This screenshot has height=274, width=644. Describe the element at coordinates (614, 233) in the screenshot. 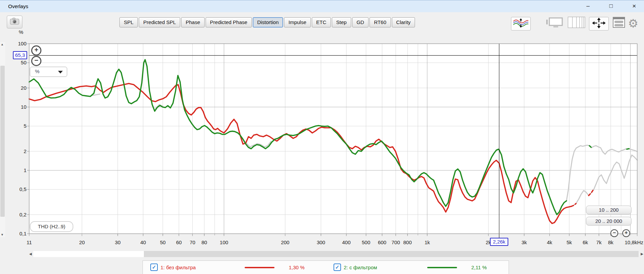

I see `zoom-out-x-button: −` at that location.